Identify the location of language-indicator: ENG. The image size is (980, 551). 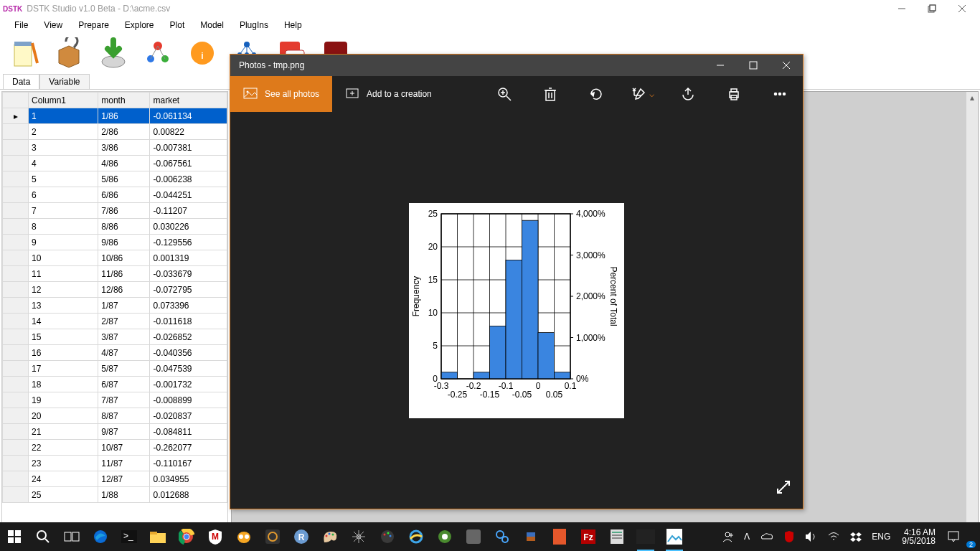
(881, 537).